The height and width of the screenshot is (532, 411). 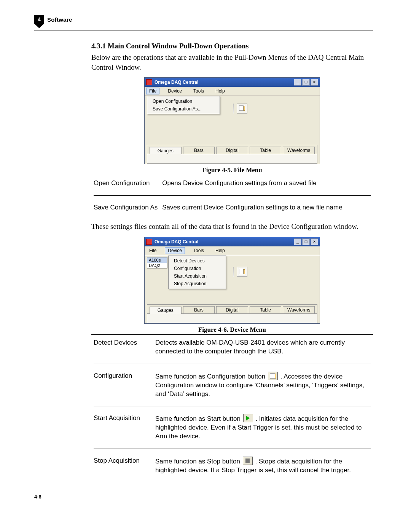 What do you see at coordinates (232, 385) in the screenshot?
I see `def-row-configuration: Configuration Same function as Configura…` at bounding box center [232, 385].